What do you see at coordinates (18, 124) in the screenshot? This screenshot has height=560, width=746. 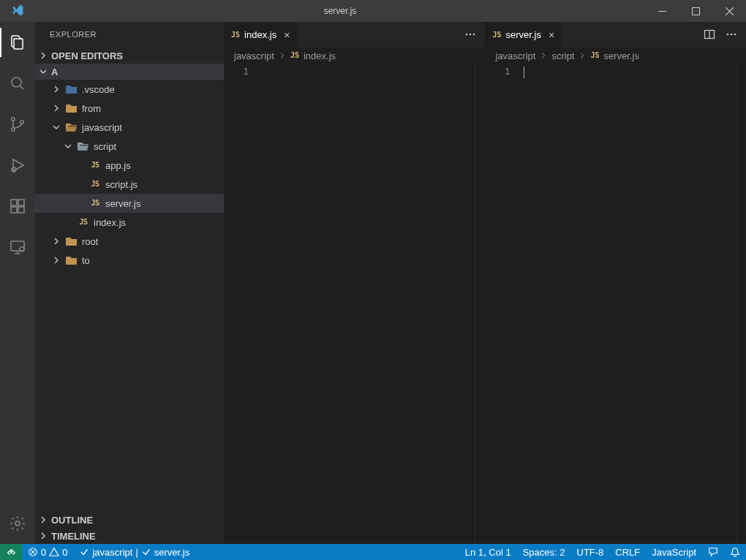 I see `activity-source-control-icon` at bounding box center [18, 124].